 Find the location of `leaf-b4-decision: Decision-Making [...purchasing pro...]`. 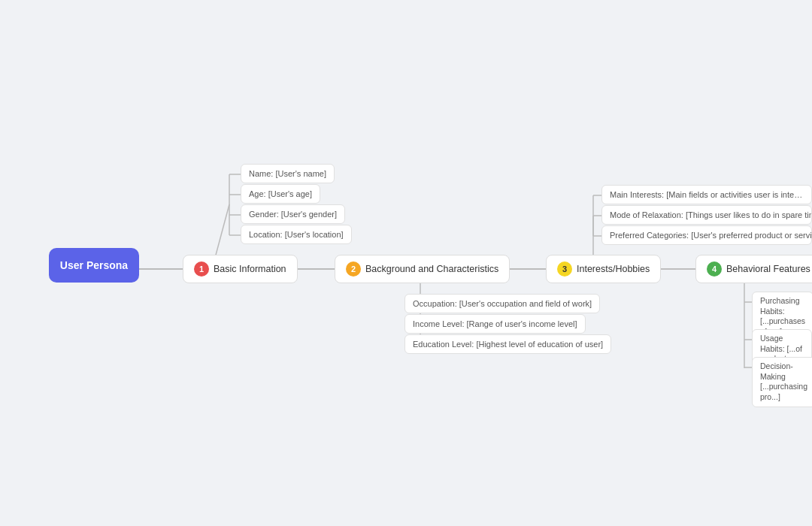

leaf-b4-decision: Decision-Making [...purchasing pro...] is located at coordinates (782, 382).